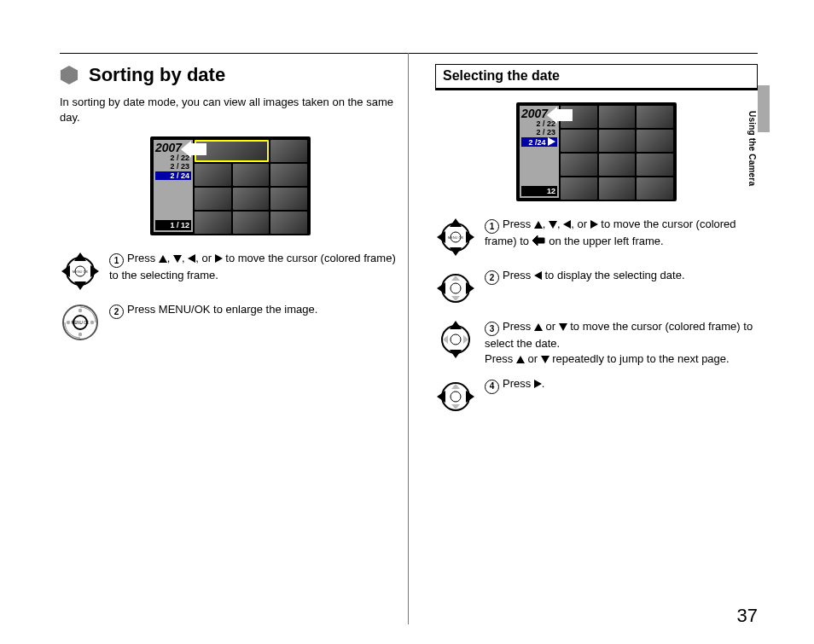 This screenshot has width=814, height=644. I want to click on step-number: 4, so click(491, 387).